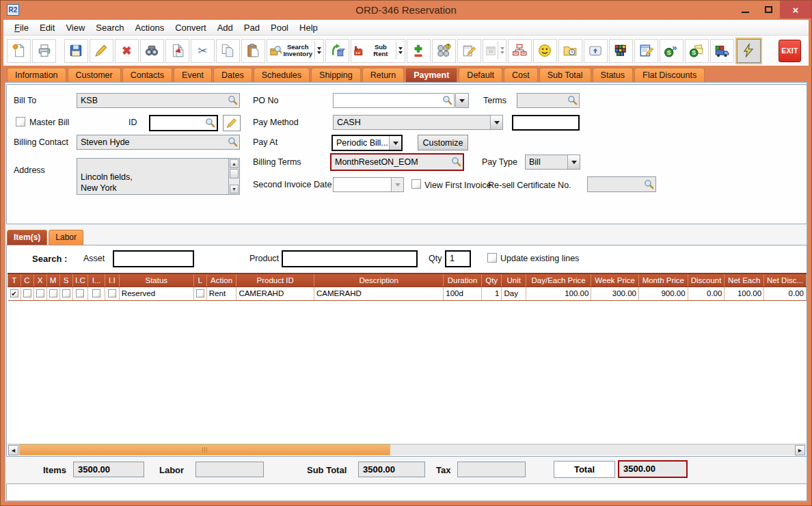  Describe the element at coordinates (458, 258) in the screenshot. I see `qty-input: 1` at that location.